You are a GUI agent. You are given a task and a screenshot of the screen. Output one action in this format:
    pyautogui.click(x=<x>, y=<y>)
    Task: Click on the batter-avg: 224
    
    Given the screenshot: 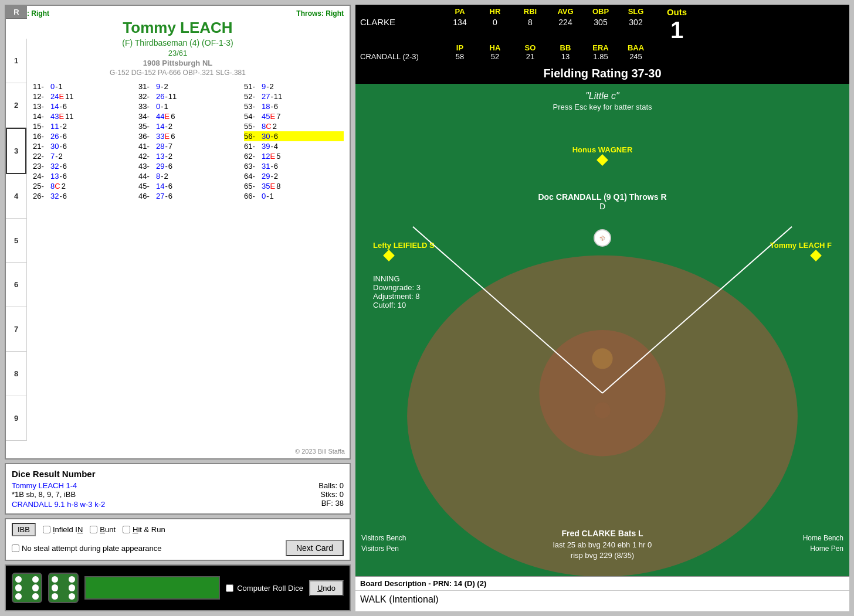 What is the action you would take?
    pyautogui.click(x=565, y=22)
    